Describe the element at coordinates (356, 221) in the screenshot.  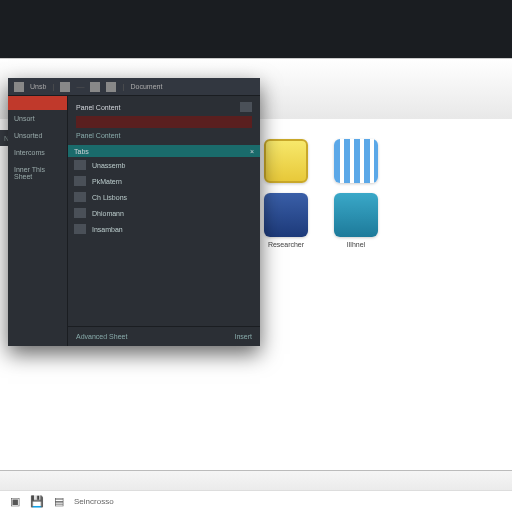
I see `desktop-icon: Illhnel` at that location.